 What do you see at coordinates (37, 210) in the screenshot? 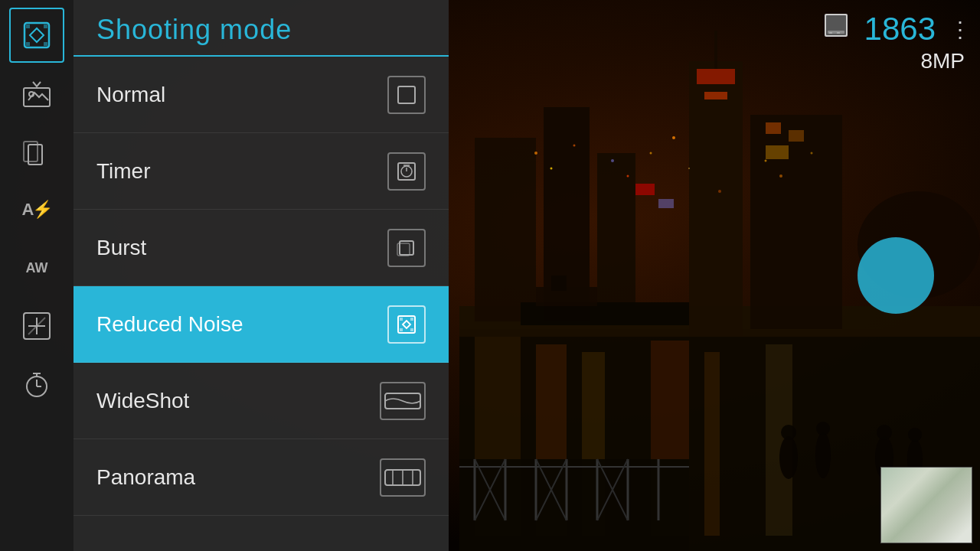
I see `sidebar-item-flash: A⚡` at bounding box center [37, 210].